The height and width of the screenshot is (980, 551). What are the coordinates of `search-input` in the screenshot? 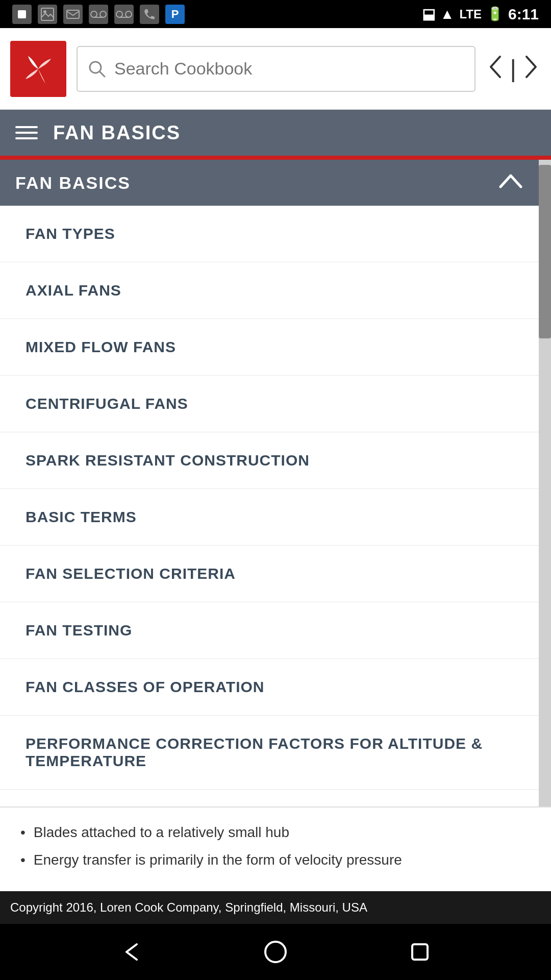 It's located at (289, 68).